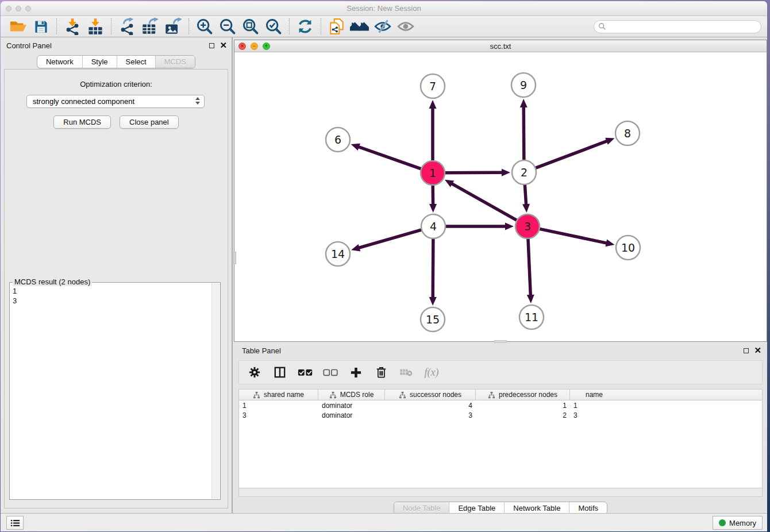  Describe the element at coordinates (15, 523) in the screenshot. I see `task-history-button` at that location.